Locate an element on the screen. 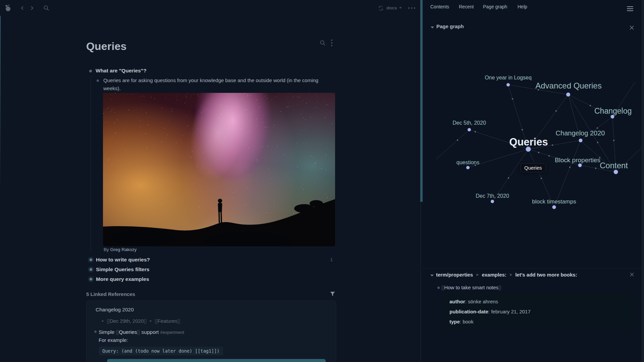  page-graph-section-title: Page graph is located at coordinates (450, 26).